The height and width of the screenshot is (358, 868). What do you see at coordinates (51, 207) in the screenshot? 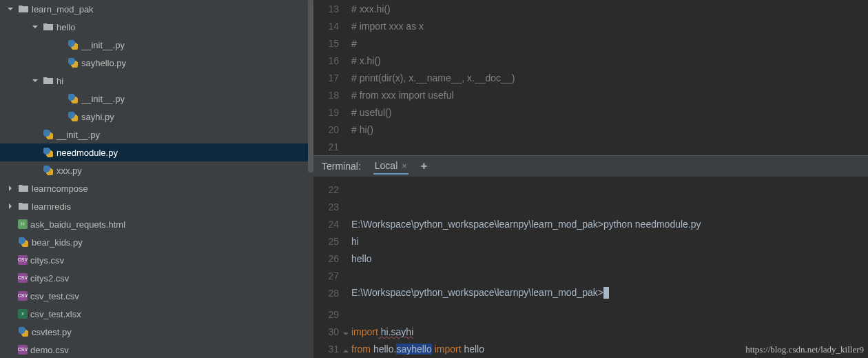
I see `tree-item-label: learnredis` at bounding box center [51, 207].